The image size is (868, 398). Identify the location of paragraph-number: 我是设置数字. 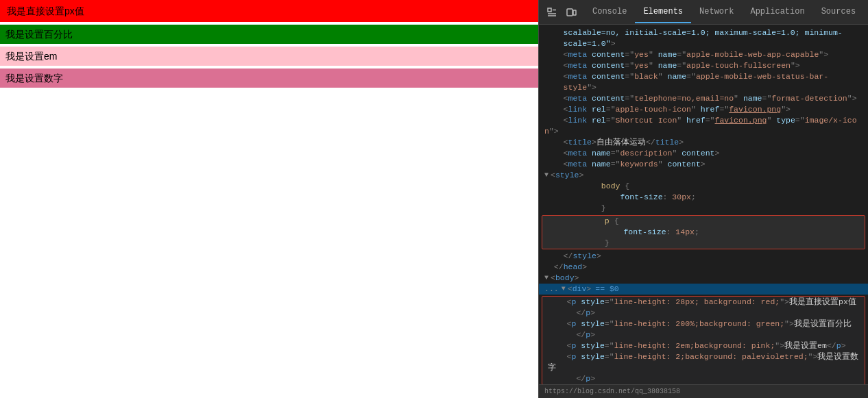
(269, 78).